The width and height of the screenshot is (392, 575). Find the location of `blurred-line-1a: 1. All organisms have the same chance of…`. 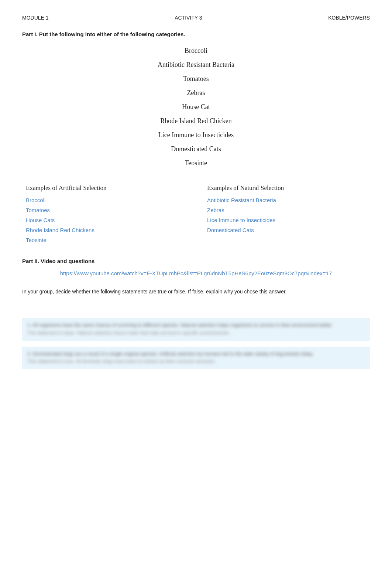

blurred-line-1a: 1. All organisms have the same chance of… is located at coordinates (196, 325).